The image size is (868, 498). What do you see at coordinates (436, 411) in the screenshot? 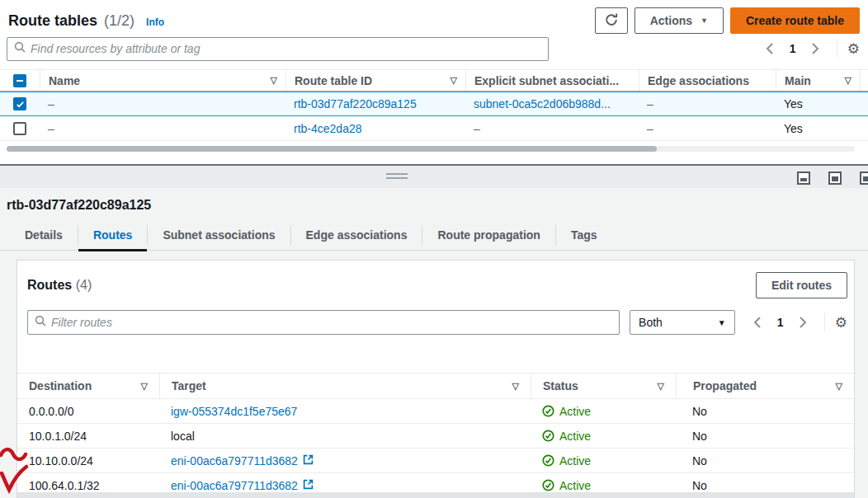
I see `route-row: 0.0.0.0/0 igw-055374dc1f5e75e67 Active N…` at bounding box center [436, 411].